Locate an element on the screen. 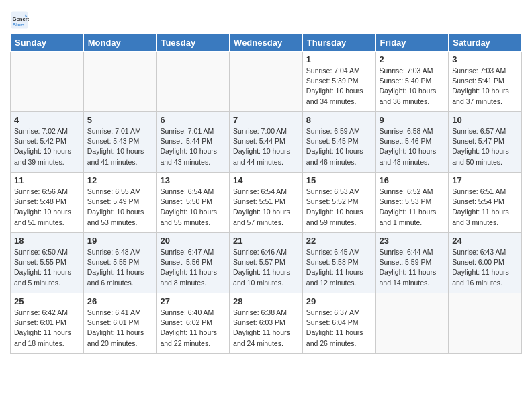 The image size is (532, 411). calendar-week-row: 4Sunrise: 7:02 AM Sunset: 5:42 PM Daylig… is located at coordinates (266, 142).